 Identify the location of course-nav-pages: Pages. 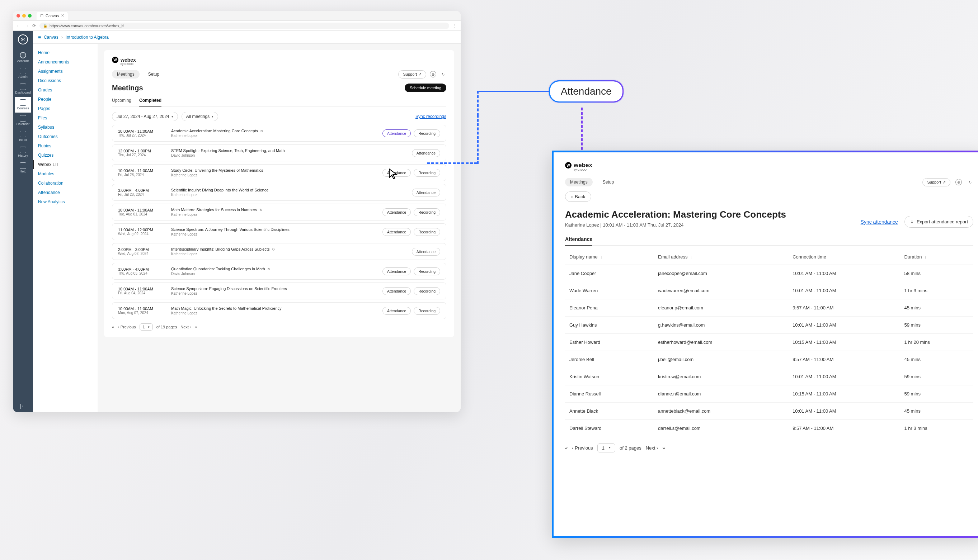
(65, 108).